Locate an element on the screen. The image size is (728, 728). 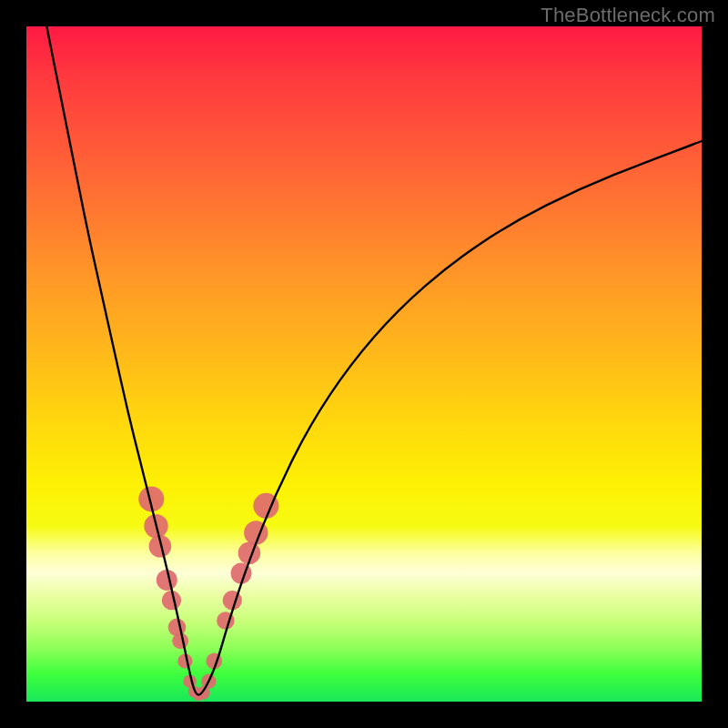
watermark-text: TheBottleneck.com is located at coordinates (628, 15).